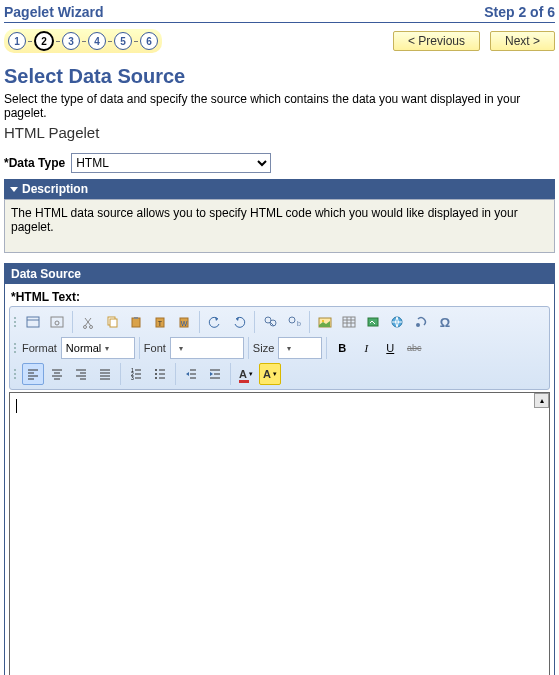 The height and width of the screenshot is (675, 559). I want to click on step-2: 2, so click(44, 41).